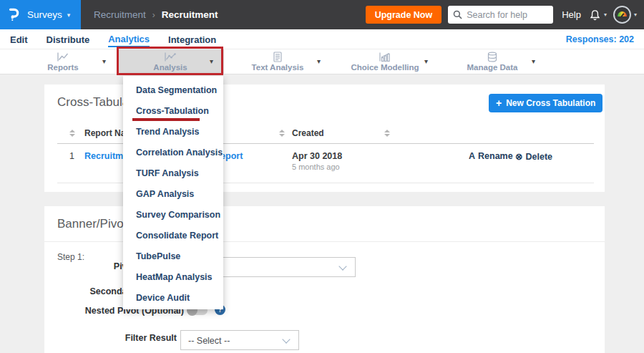 This screenshot has height=353, width=644. I want to click on tab-analytics: Analytics, so click(129, 39).